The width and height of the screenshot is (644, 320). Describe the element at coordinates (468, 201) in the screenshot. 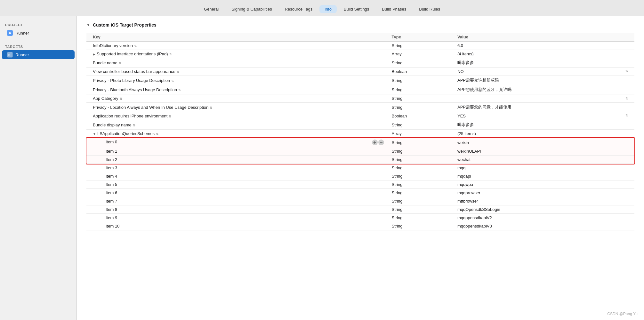

I see `row-value-text: mttbrowser` at that location.